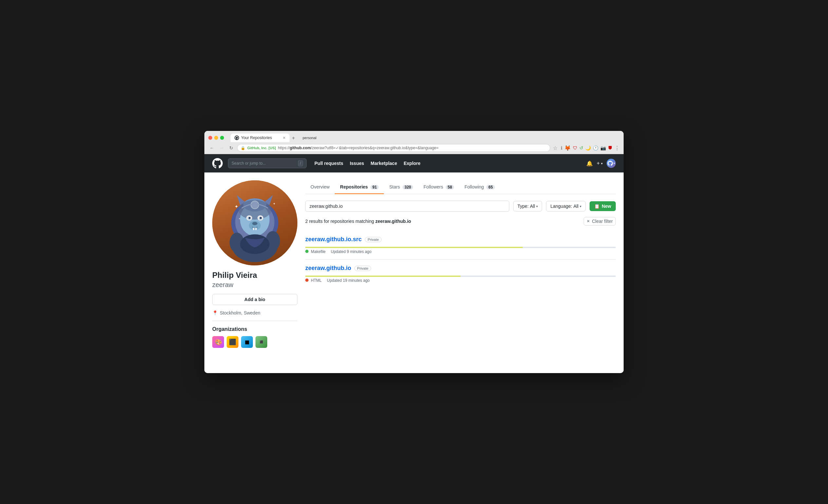 Image resolution: width=828 pixels, height=504 pixels. Describe the element at coordinates (237, 138) in the screenshot. I see `tab-favicon` at that location.